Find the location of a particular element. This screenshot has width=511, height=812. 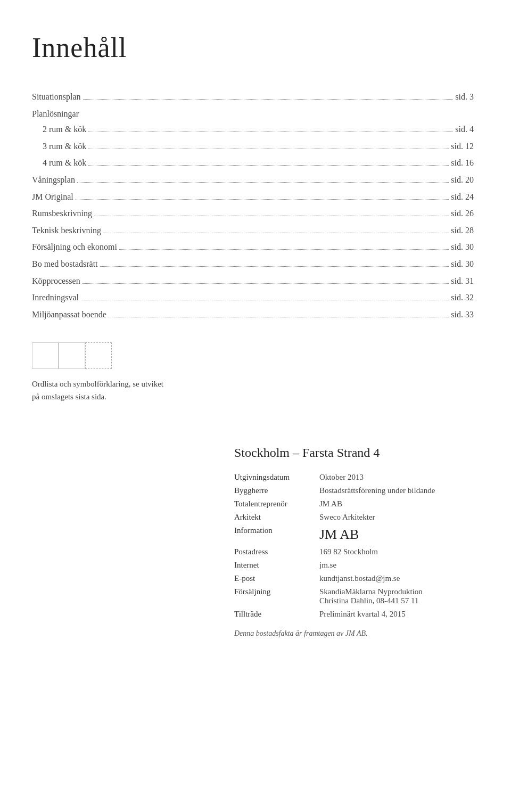

toc-page: sid. 16 is located at coordinates (462, 163).